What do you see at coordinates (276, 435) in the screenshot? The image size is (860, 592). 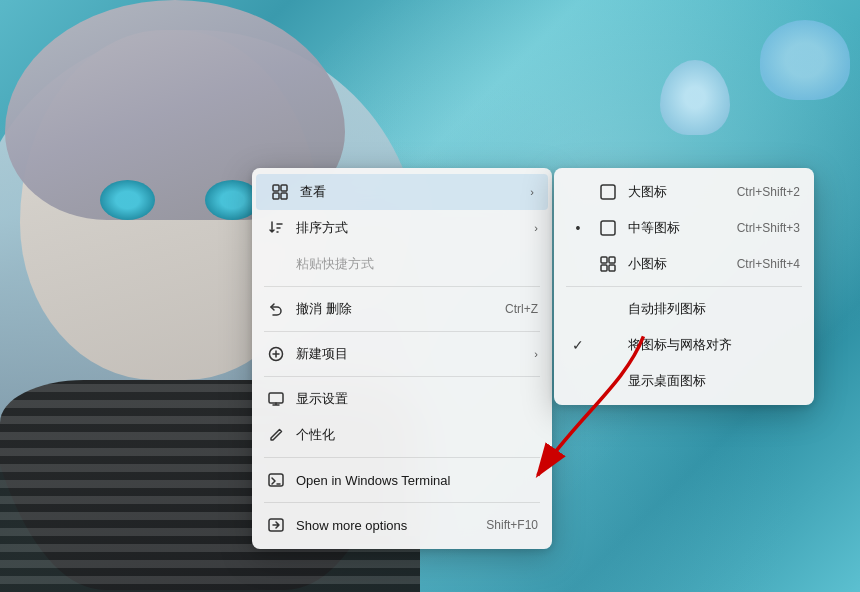 I see `personalize-icon` at bounding box center [276, 435].